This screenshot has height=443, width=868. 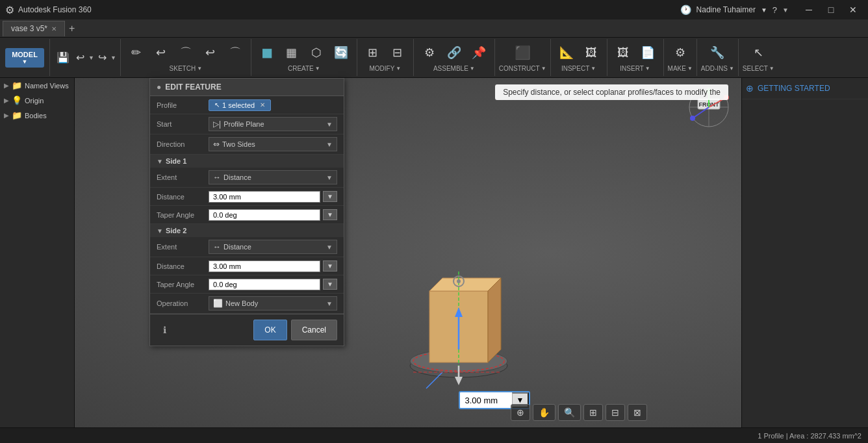 I want to click on profile-chip: ↖ 1 selected ✕, so click(x=240, y=105).